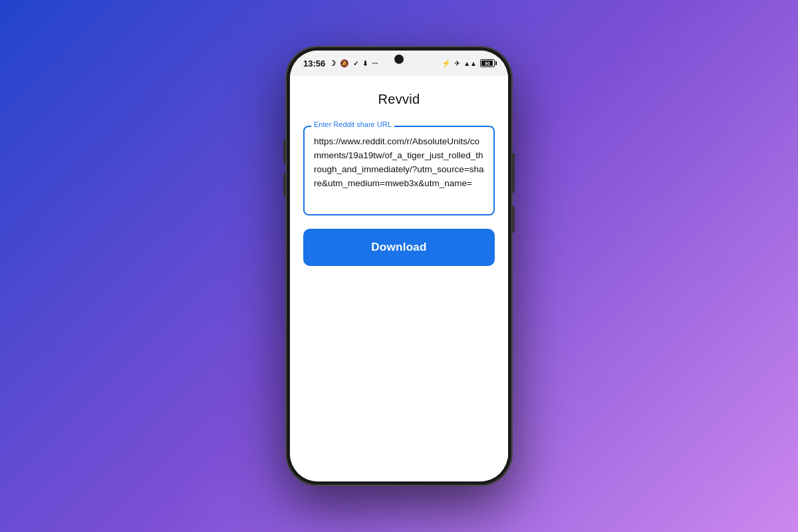 The height and width of the screenshot is (532, 798). I want to click on battery-indicator: 90, so click(487, 63).